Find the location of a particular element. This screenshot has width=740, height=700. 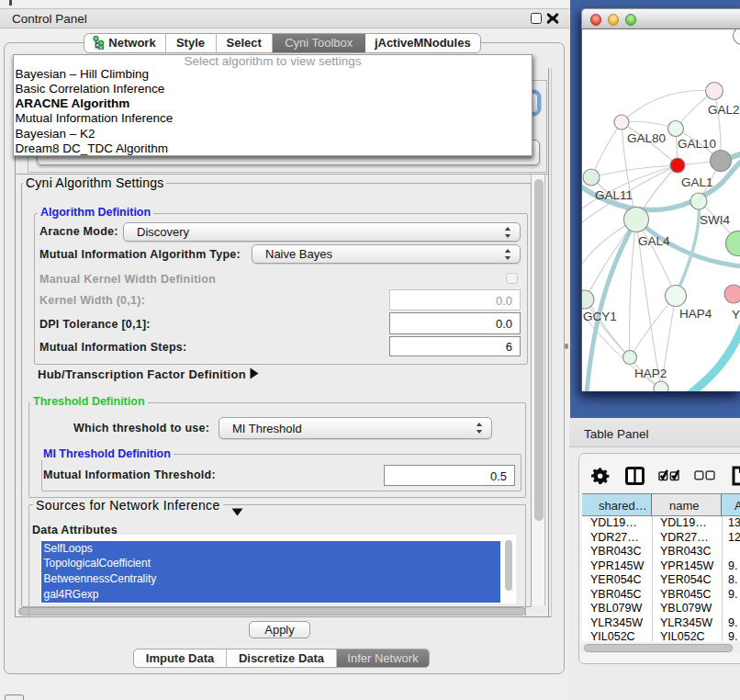

svg-text: HAP2 is located at coordinates (650, 373).